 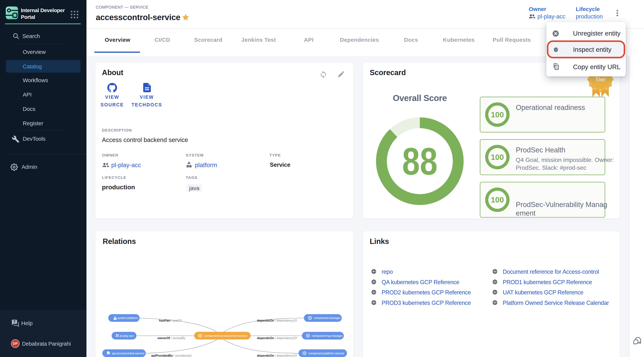 What do you see at coordinates (171, 356) in the screenshot?
I see `svg-text: apiProvidedBy / providesApi` at bounding box center [171, 356].